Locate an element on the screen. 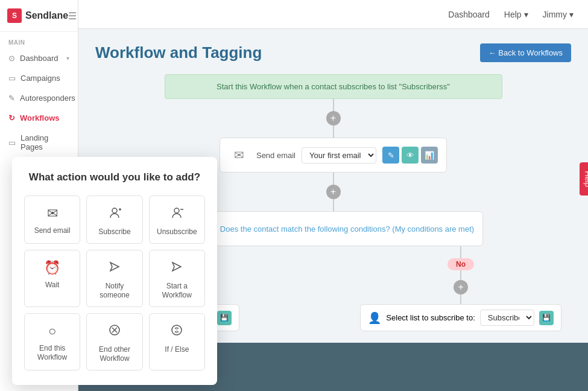  email-node-icon: ✉ is located at coordinates (239, 155).